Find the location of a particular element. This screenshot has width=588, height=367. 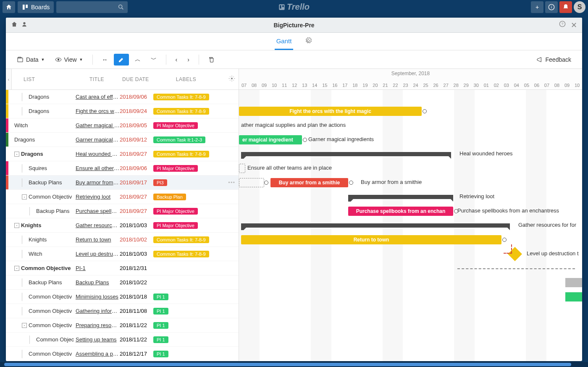

gantt-bar: Buy armor from a smithie is located at coordinates (309, 183).